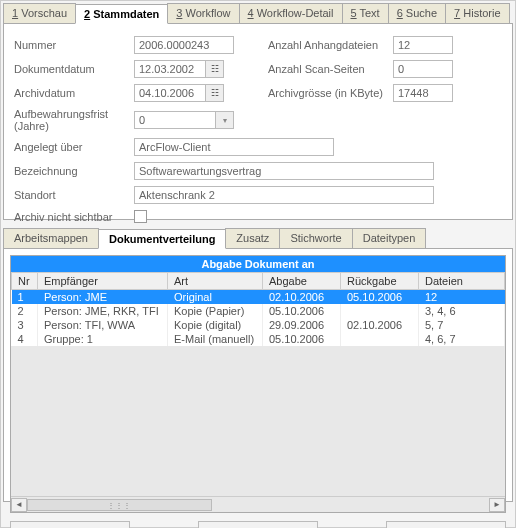 Image resolution: width=516 pixels, height=528 pixels. What do you see at coordinates (330, 45) in the screenshot?
I see `anz-anhang-label: Anzahl Anhangdateien` at bounding box center [330, 45].